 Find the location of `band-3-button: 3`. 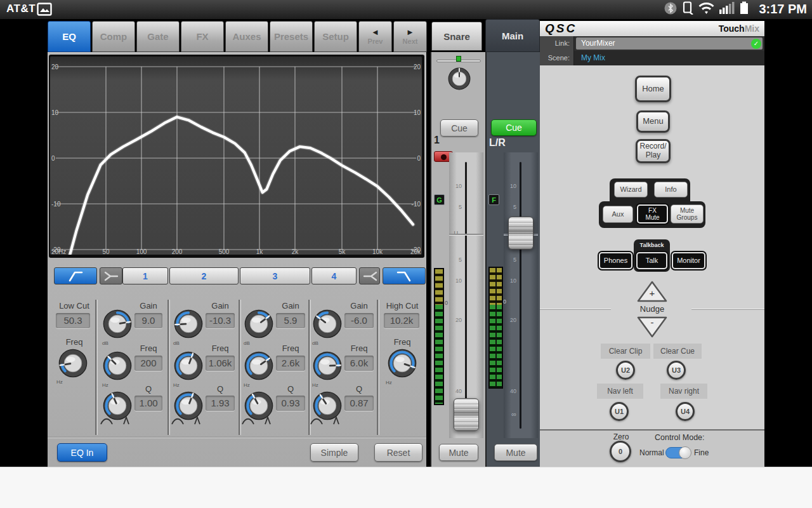

band-3-button: 3 is located at coordinates (275, 276).